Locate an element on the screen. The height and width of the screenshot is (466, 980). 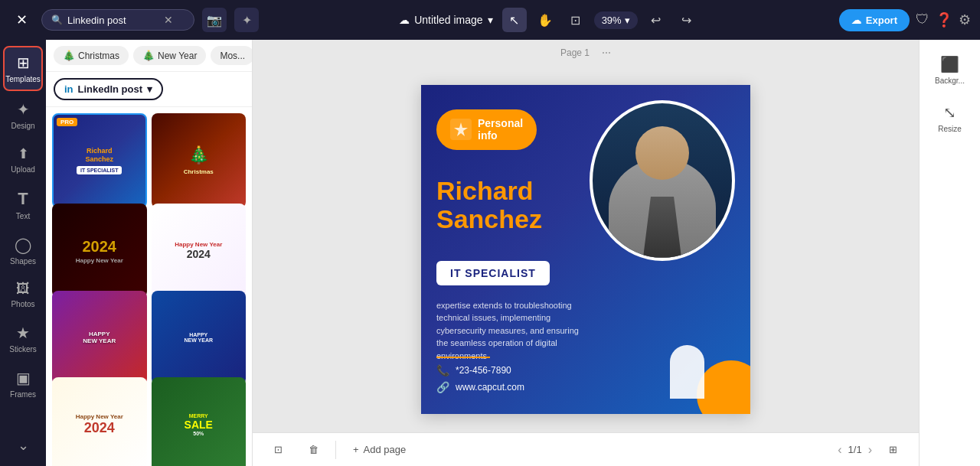
template-overlay-1: RichardSanchez IT SPECIALIST is located at coordinates (100, 161).